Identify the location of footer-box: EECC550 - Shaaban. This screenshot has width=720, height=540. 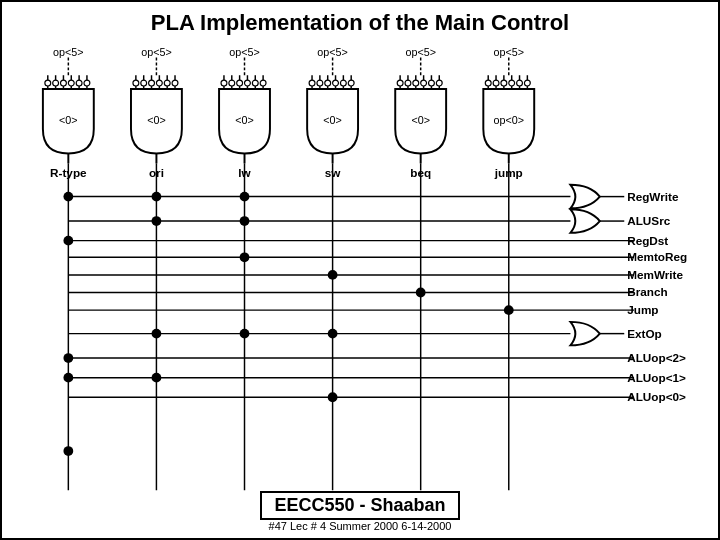
(360, 506).